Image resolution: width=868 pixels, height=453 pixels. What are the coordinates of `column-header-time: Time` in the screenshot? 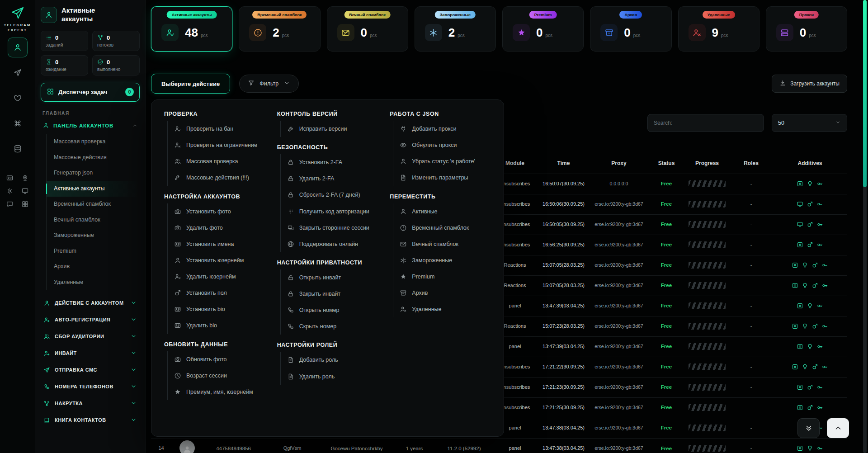 It's located at (563, 163).